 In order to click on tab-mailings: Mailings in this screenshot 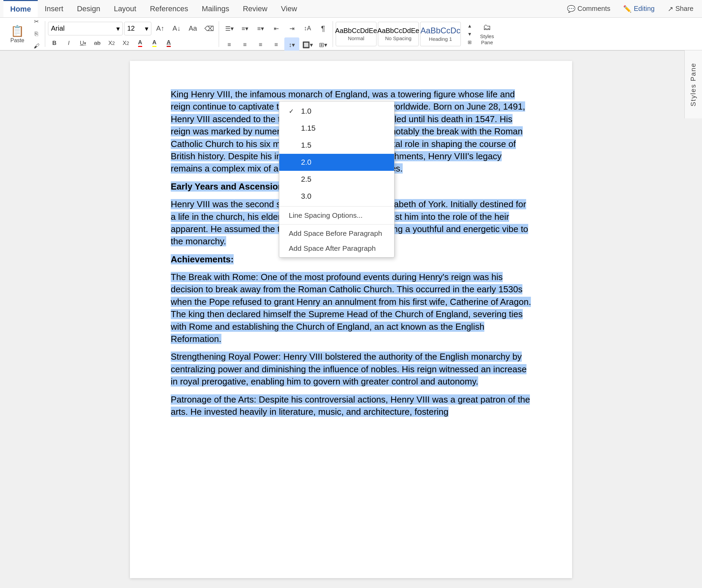, I will do `click(216, 9)`.